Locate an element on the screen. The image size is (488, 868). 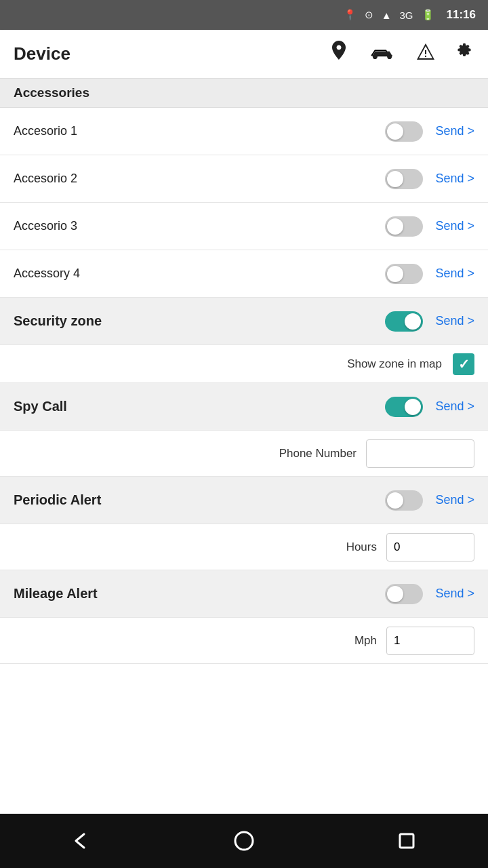
accesorio-1-toggle is located at coordinates (404, 132).